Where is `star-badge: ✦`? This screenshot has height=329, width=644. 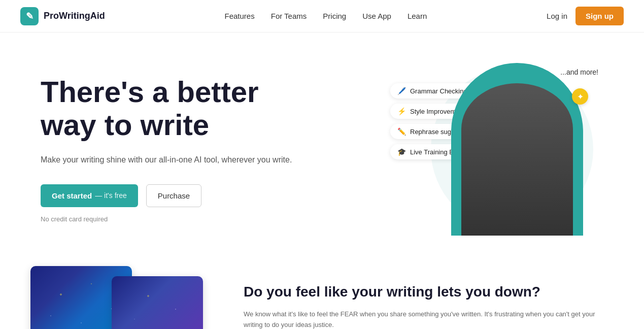 star-badge: ✦ is located at coordinates (580, 96).